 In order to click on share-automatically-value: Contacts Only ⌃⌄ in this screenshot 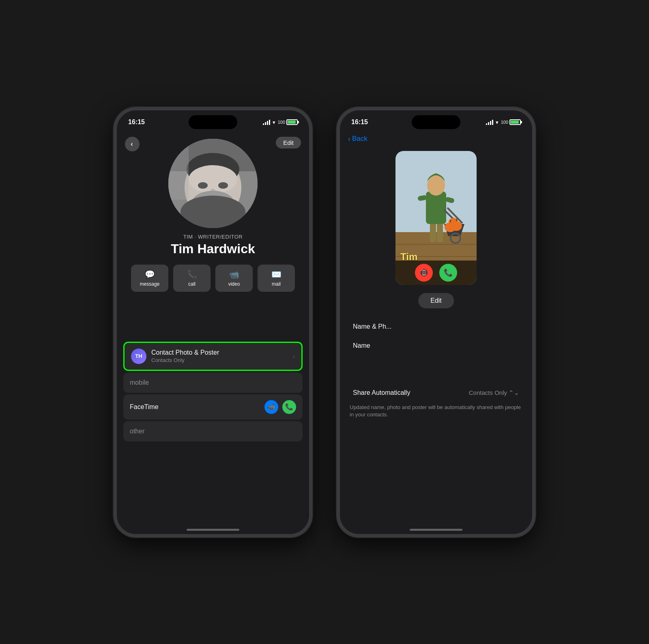, I will do `click(494, 393)`.